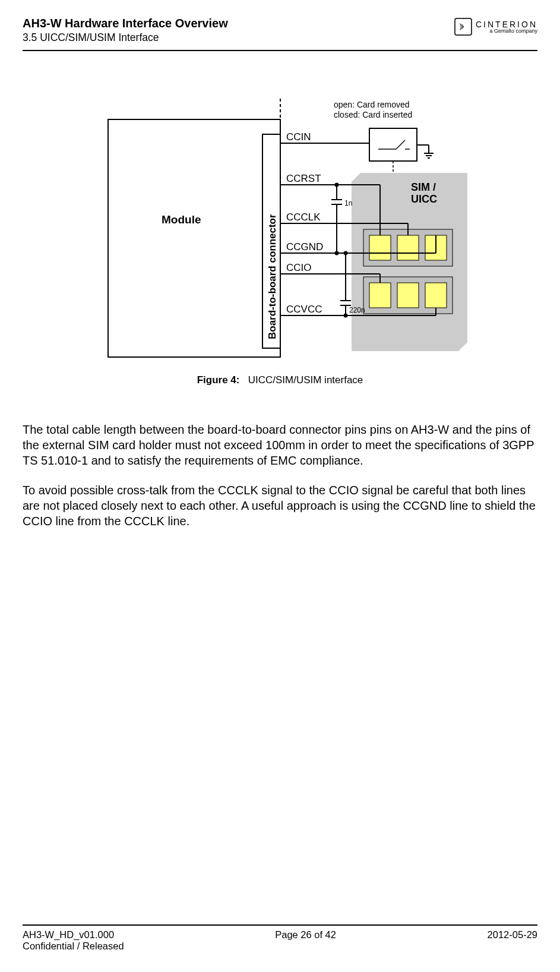 This screenshot has height=972, width=560. What do you see at coordinates (74, 946) in the screenshot?
I see `footer-confidentiality: Confidential / Released` at bounding box center [74, 946].